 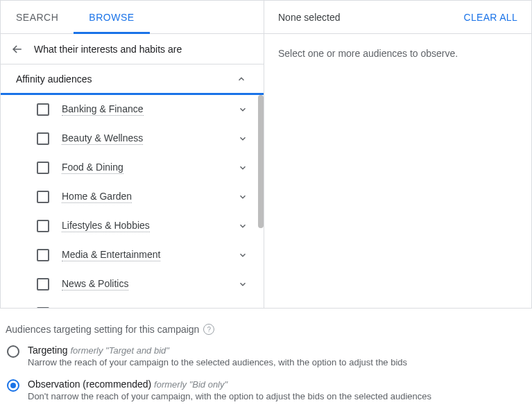 I want to click on radio-description: Don't narrow the reach of your campaign,…, so click(x=277, y=397).